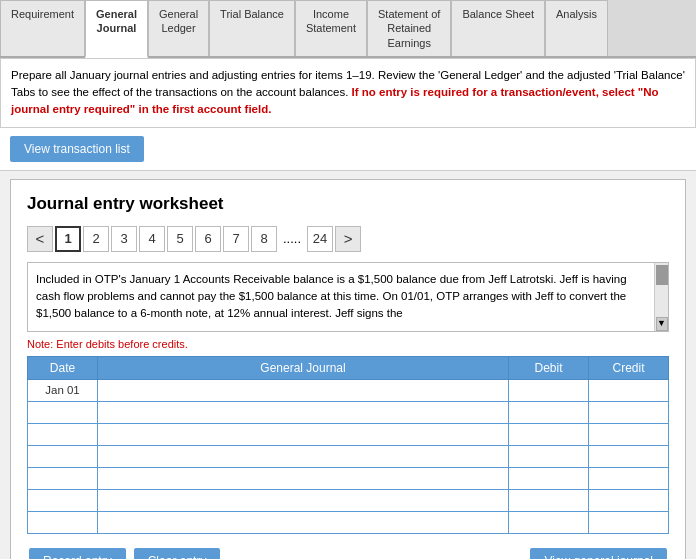 The height and width of the screenshot is (559, 696). I want to click on page-1: 1, so click(68, 239).